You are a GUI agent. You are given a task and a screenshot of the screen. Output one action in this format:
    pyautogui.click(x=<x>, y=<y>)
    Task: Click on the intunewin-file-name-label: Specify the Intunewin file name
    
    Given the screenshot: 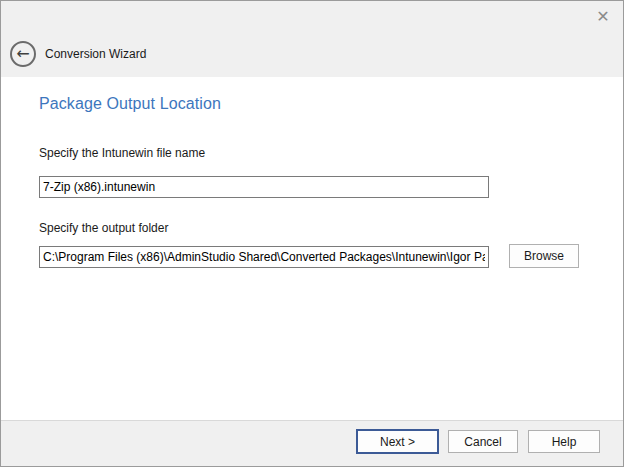 What is the action you would take?
    pyautogui.click(x=122, y=153)
    